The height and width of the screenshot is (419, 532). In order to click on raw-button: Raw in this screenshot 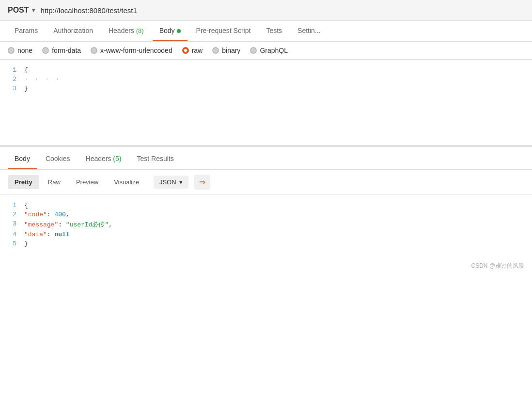, I will do `click(54, 182)`.